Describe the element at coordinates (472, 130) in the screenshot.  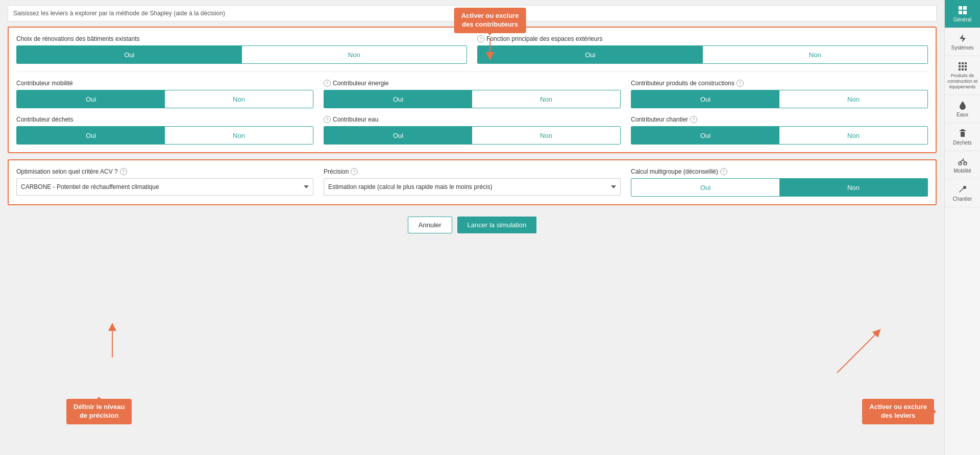
I see `field-contributeur-eau: ? Contributeur eau Oui Non` at that location.